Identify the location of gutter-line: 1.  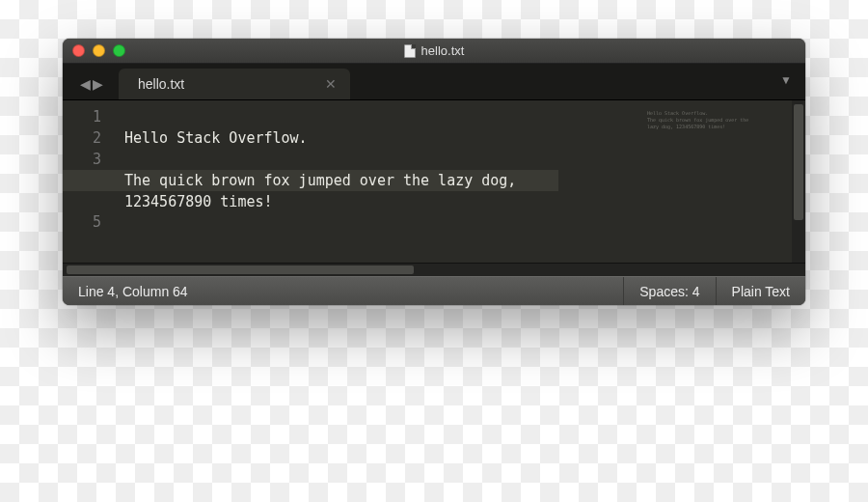
(89, 117).